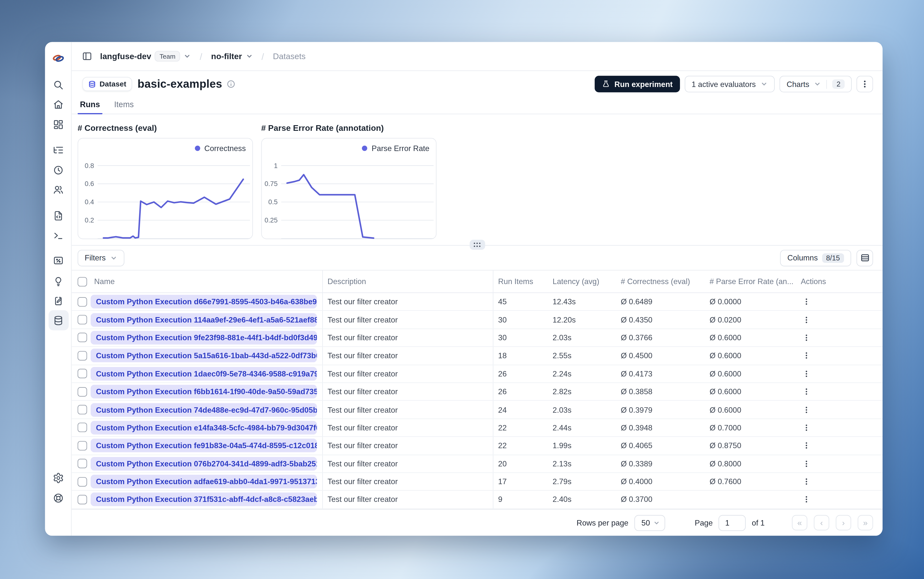  I want to click on sidebar-item-evaluation, so click(58, 260).